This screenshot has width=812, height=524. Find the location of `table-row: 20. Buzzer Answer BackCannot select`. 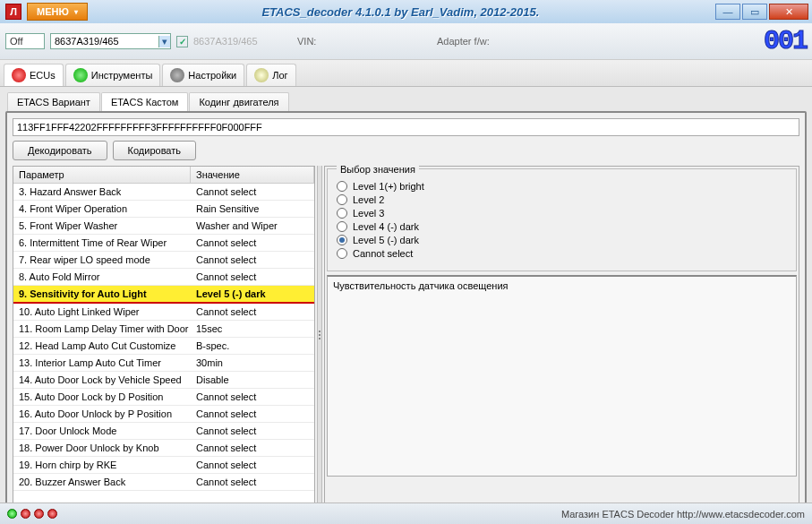

table-row: 20. Buzzer Answer BackCannot select is located at coordinates (164, 482).